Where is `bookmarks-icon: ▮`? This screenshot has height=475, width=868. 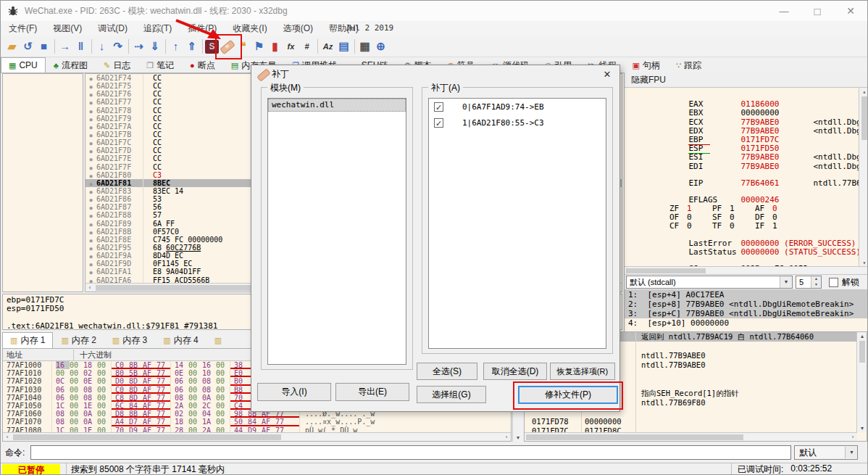
bookmarks-icon: ▮ is located at coordinates (275, 46).